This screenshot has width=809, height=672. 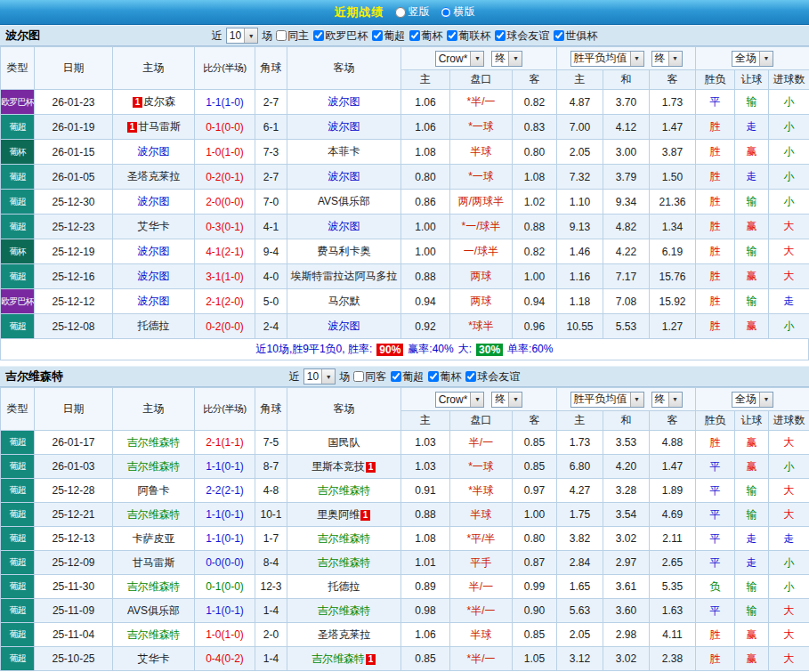 What do you see at coordinates (580, 302) in the screenshot?
I see `avg-home-odds: 1.18` at bounding box center [580, 302].